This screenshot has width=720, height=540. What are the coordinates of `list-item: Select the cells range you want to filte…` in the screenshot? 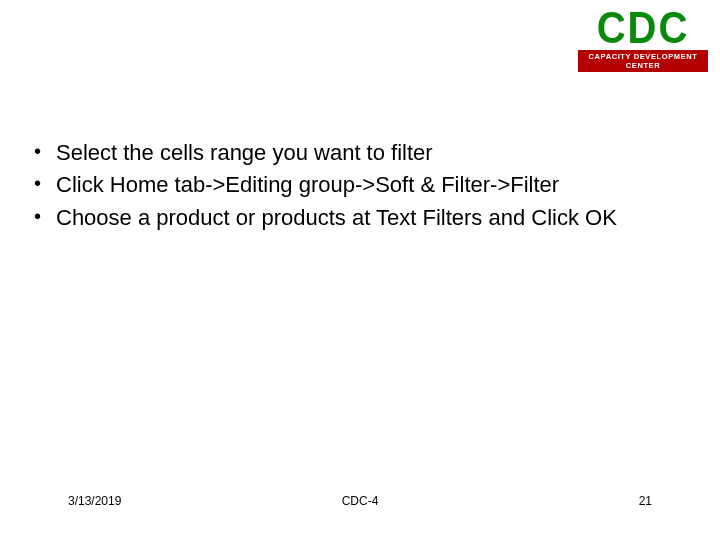 It's located at (360, 153).